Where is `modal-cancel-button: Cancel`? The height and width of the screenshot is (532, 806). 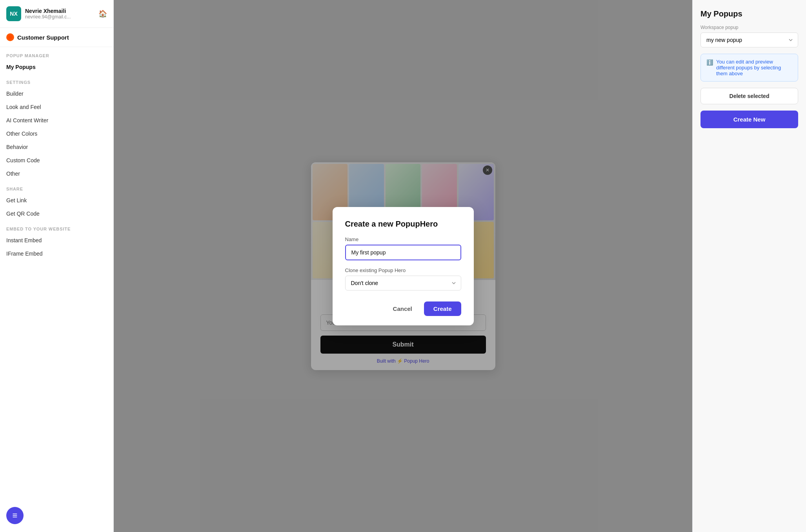
modal-cancel-button: Cancel is located at coordinates (402, 309).